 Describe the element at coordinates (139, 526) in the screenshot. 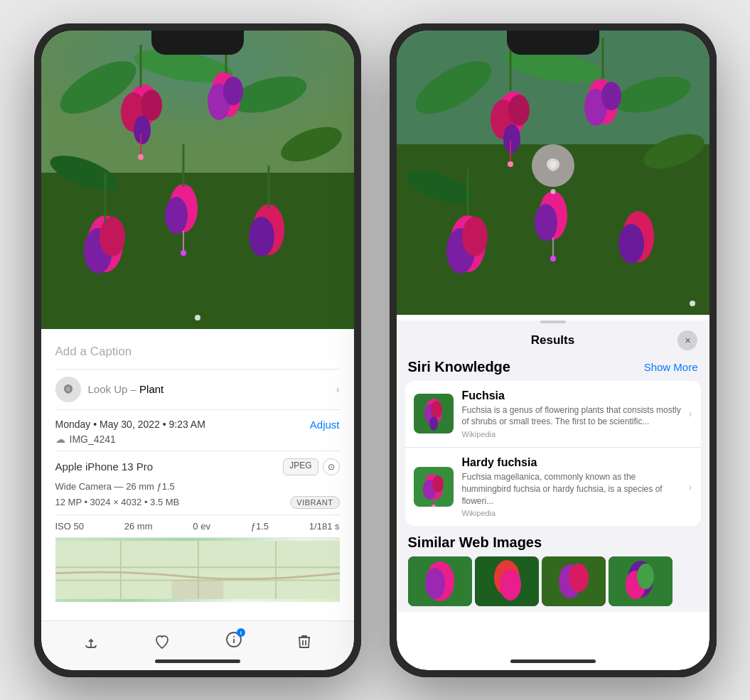

I see `focal-value: 26 mm` at that location.